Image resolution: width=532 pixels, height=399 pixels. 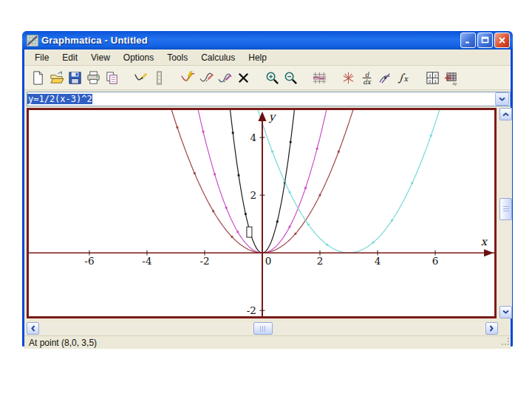 What do you see at coordinates (75, 78) in the screenshot?
I see `save-button` at bounding box center [75, 78].